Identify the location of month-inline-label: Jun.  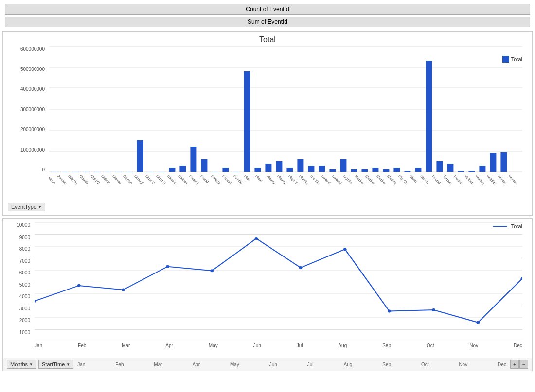
(273, 364).